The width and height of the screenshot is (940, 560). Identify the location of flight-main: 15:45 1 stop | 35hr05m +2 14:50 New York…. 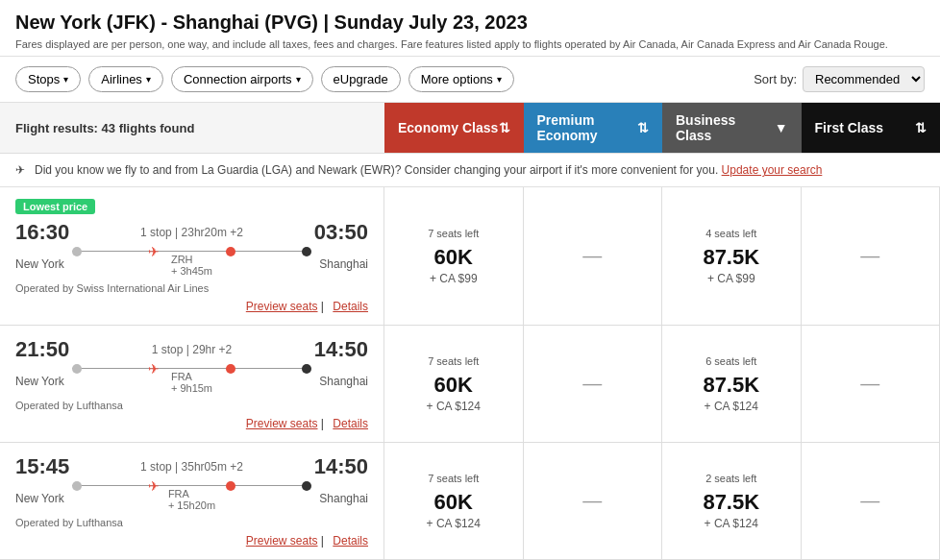
(192, 501).